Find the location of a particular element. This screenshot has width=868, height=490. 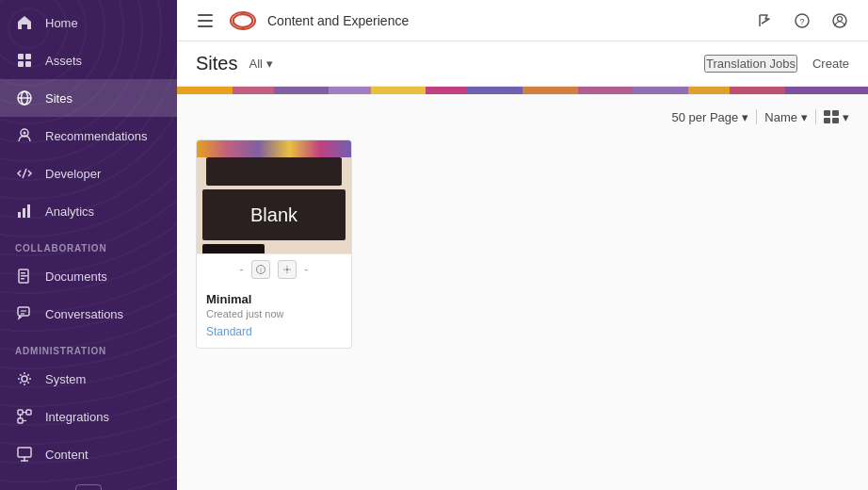

thumbnail-small-block is located at coordinates (233, 249).